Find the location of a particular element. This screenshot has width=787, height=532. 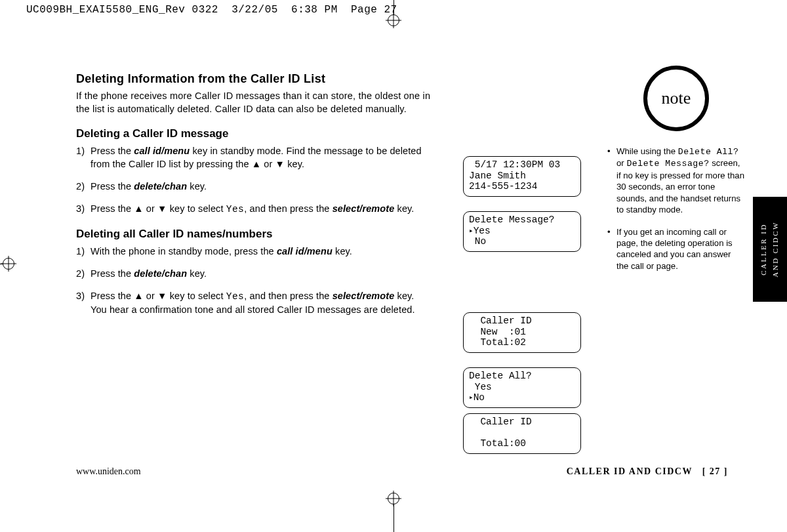

footer-section: CALLER ID AND CIDCW is located at coordinates (630, 471).